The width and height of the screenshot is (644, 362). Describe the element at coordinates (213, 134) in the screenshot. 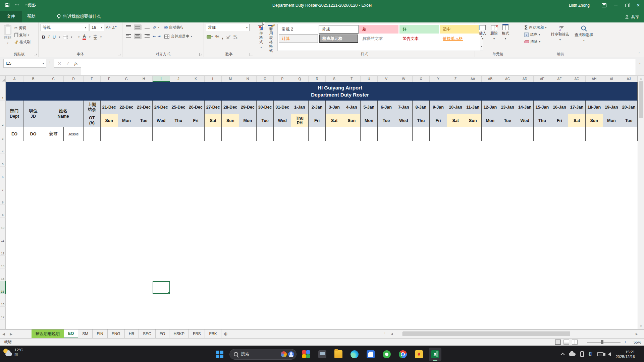

I see `duty-cell-27-Dec` at that location.